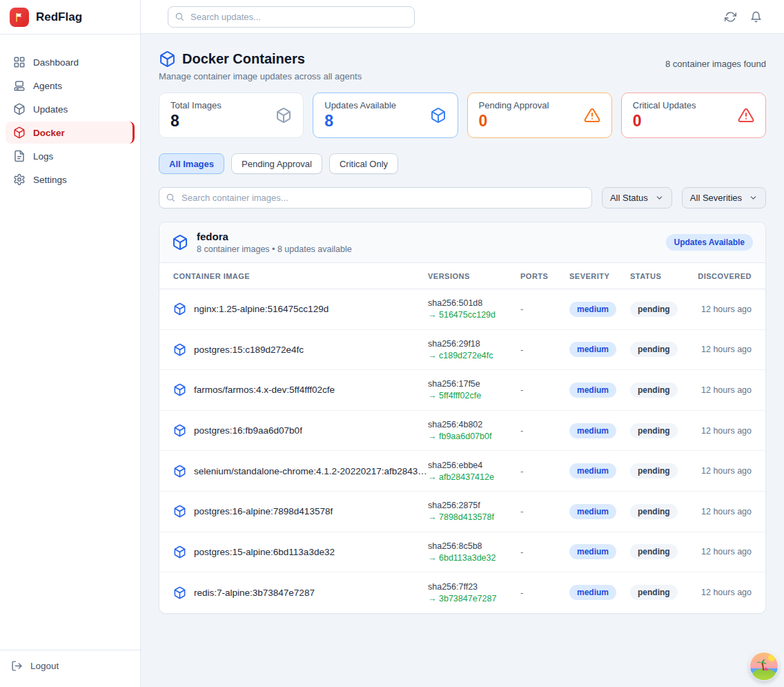 The width and height of the screenshot is (784, 687). I want to click on version-current: sha256:29f18, so click(474, 344).